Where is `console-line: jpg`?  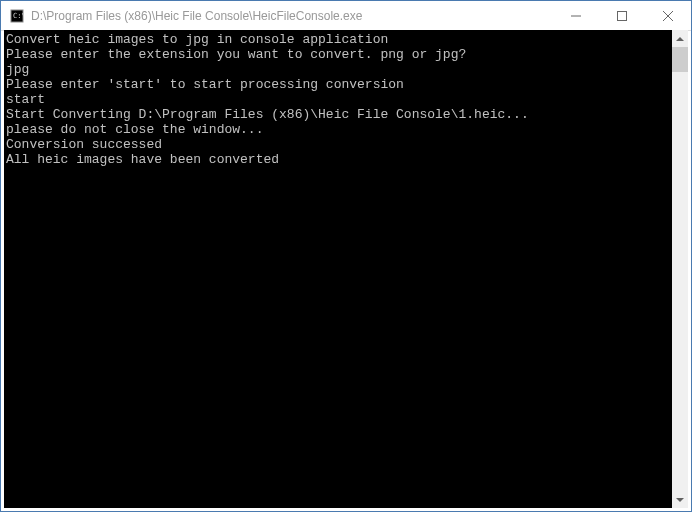
console-line: jpg is located at coordinates (338, 70).